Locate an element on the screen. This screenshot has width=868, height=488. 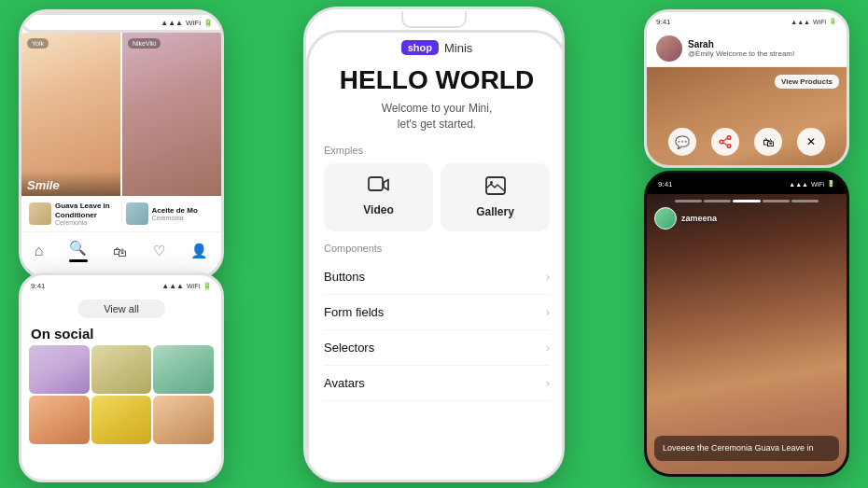
on-social-title: On social is located at coordinates (121, 334).